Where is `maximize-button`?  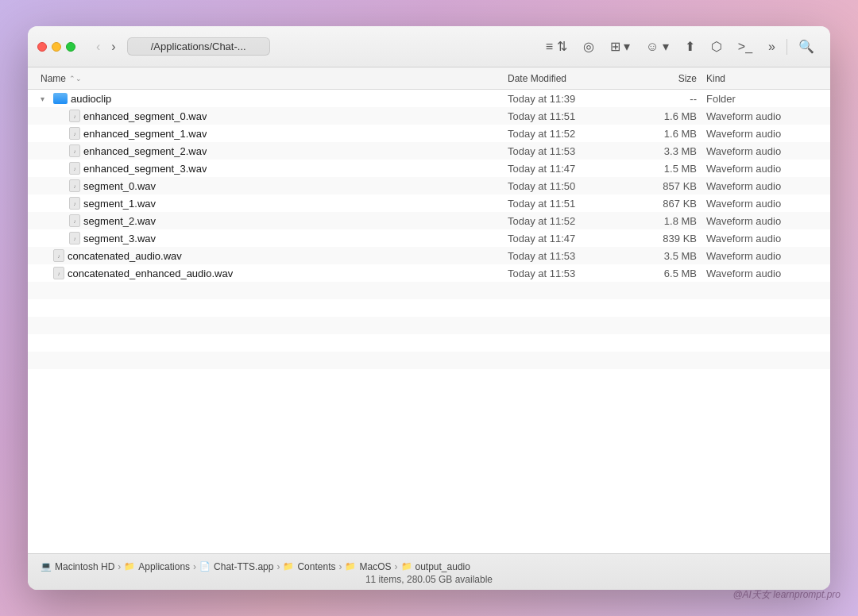
maximize-button is located at coordinates (71, 47).